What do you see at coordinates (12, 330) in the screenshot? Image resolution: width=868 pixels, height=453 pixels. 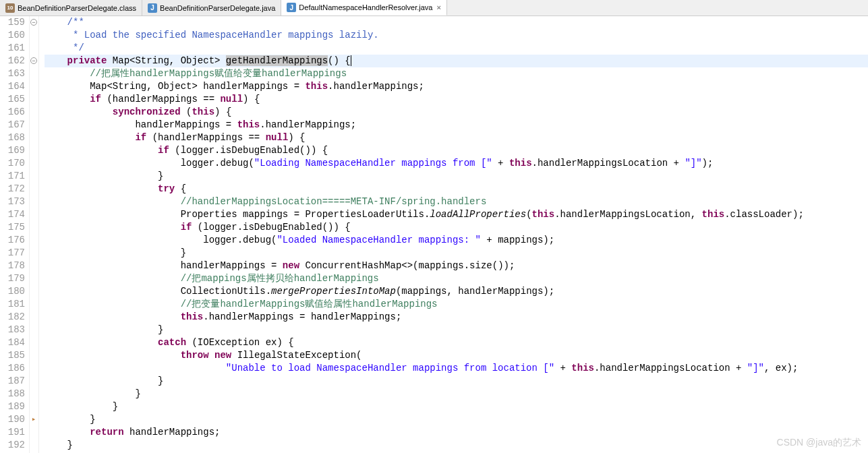 I see `line-number: 183` at bounding box center [12, 330].